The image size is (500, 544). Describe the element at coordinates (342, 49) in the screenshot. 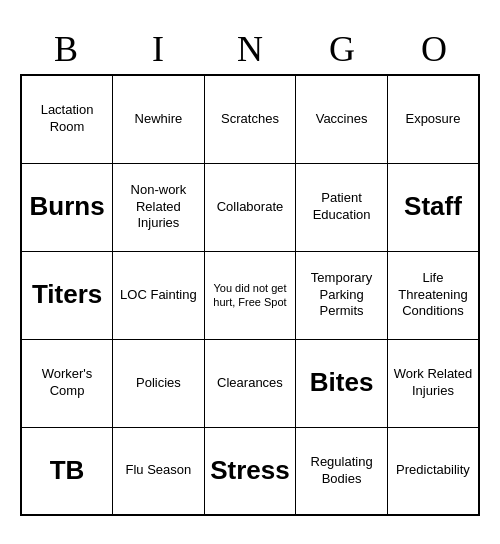

I see `bingo-letter: G` at that location.